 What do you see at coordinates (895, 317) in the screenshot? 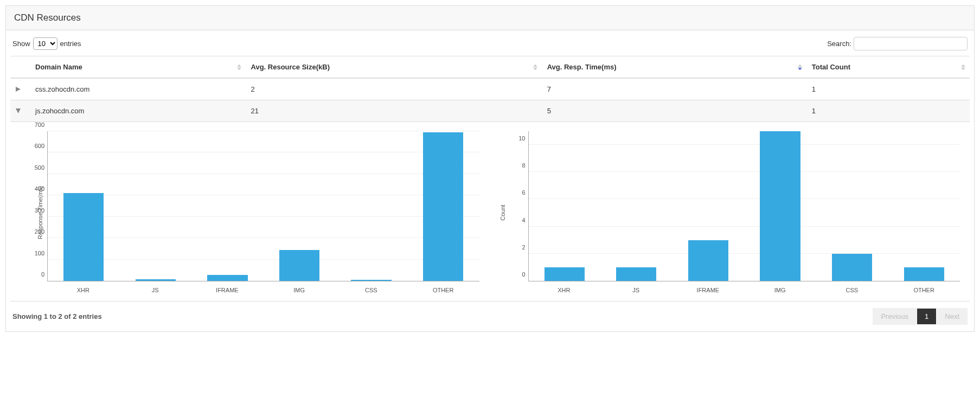
I see `page-prev-button: Previous` at bounding box center [895, 317].